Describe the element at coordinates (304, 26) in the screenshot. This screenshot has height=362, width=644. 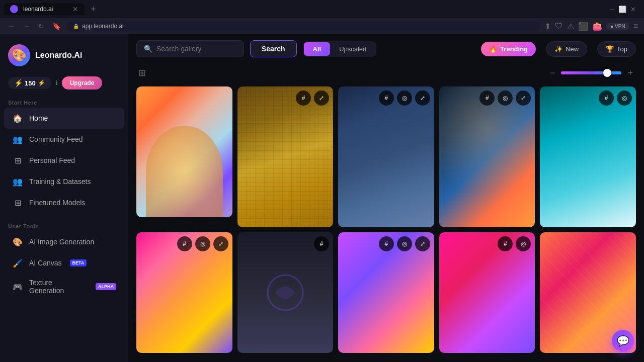
I see `address-bar: 🔒 app.leonardo.ai` at that location.